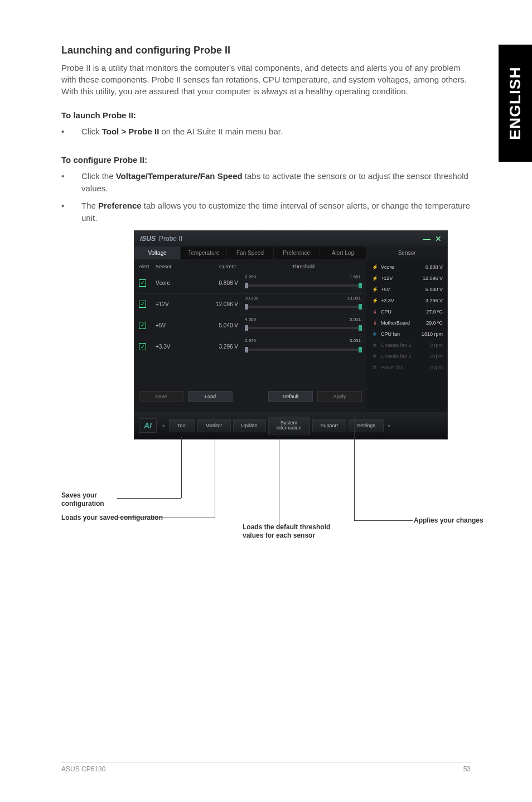 This screenshot has width=532, height=802. What do you see at coordinates (91, 132) in the screenshot?
I see `text: Click` at bounding box center [91, 132].